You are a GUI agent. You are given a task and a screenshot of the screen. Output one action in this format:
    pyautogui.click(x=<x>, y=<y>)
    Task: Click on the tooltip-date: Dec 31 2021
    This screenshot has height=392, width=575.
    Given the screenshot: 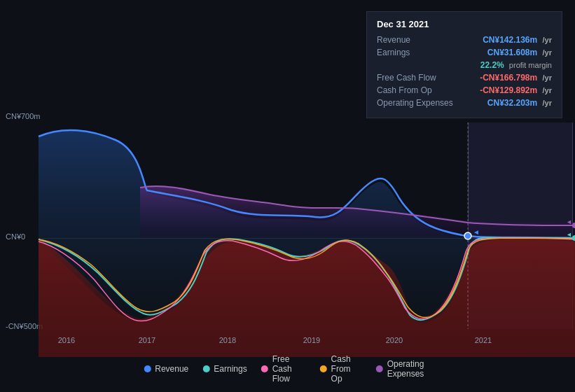 What is the action you would take?
    pyautogui.click(x=464, y=24)
    